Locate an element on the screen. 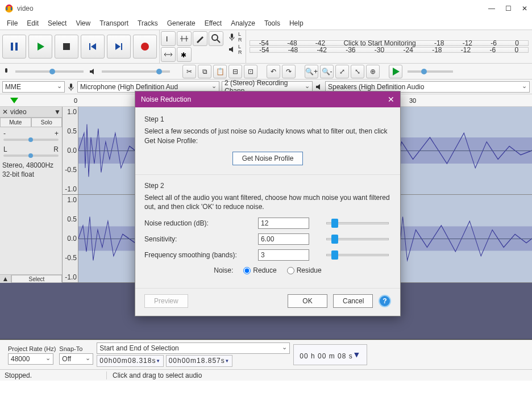 This screenshot has width=532, height=401. redo-button: ↷ is located at coordinates (289, 72).